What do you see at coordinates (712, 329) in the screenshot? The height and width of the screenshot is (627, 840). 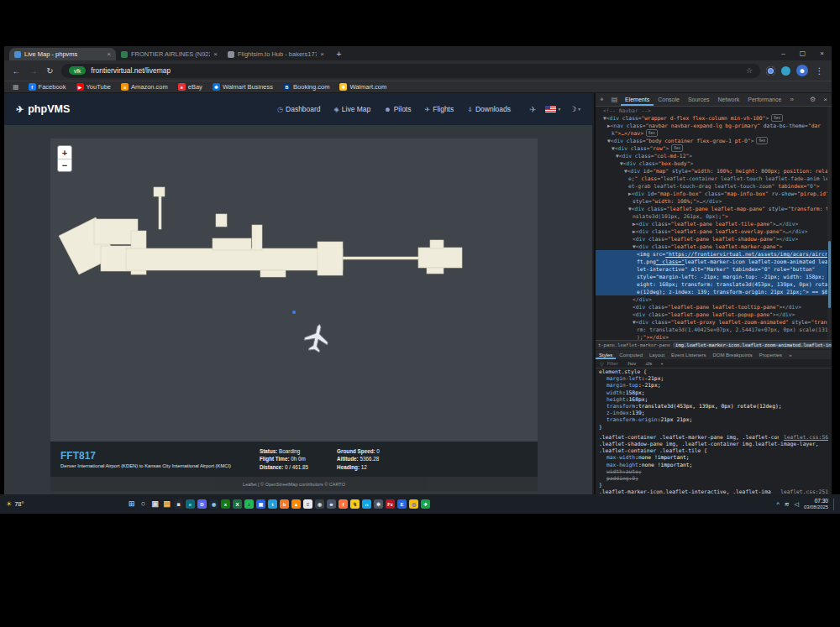 I see `dom-line: rm: translate3d(1.40425e+07px, 2.54417e+…` at bounding box center [712, 329].